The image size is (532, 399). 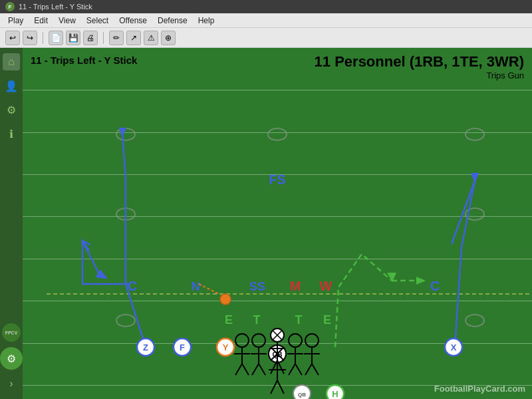 I want to click on menu-edit: Edit, so click(x=41, y=21).